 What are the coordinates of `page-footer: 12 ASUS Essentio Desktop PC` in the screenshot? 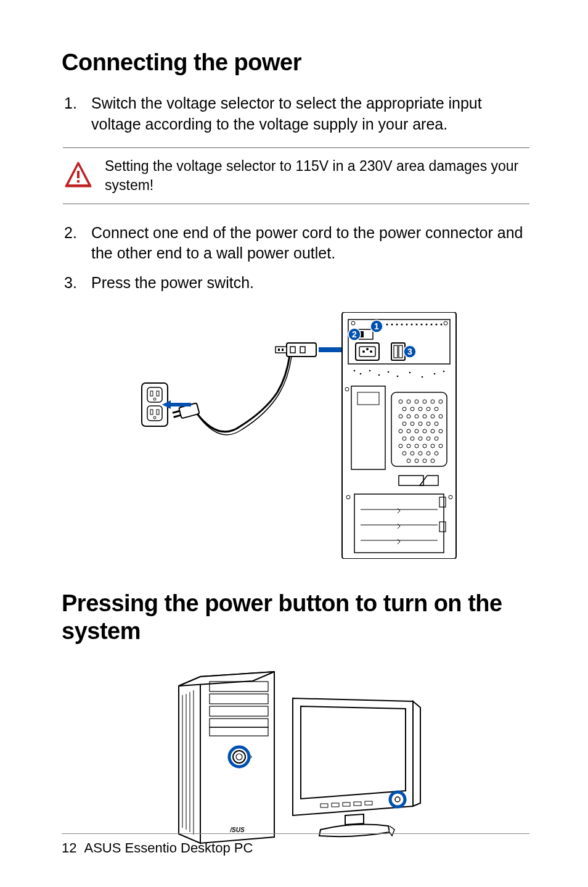 It's located at (296, 845).